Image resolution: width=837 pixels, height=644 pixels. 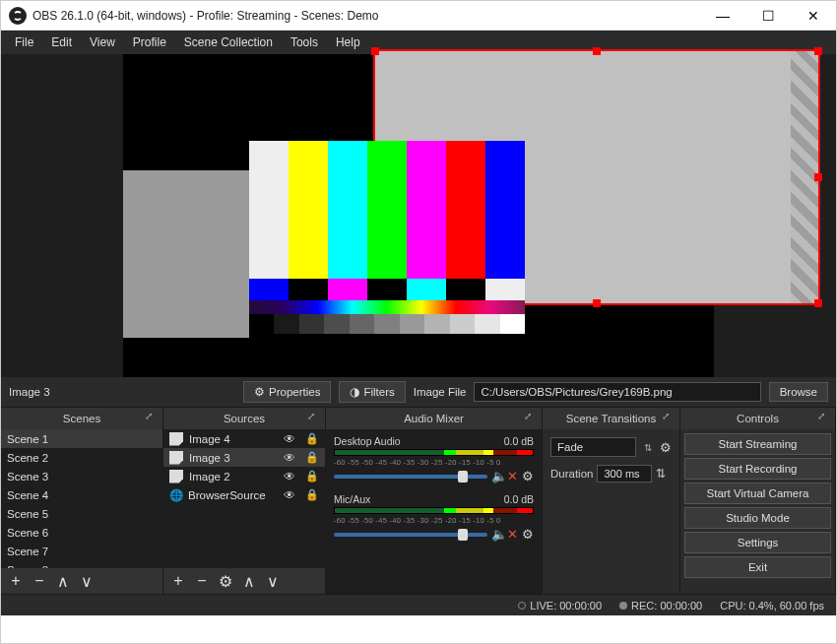 What do you see at coordinates (611, 419) in the screenshot?
I see `transitions-header: Scene Transitions⤢` at bounding box center [611, 419].